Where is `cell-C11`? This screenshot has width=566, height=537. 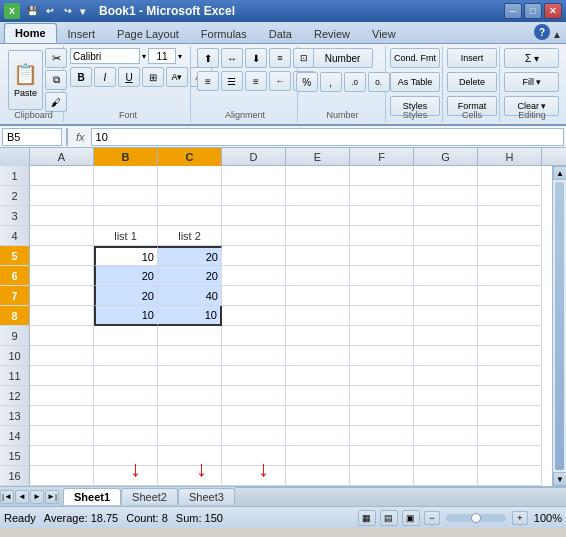
cell-C11 is located at coordinates (190, 376).